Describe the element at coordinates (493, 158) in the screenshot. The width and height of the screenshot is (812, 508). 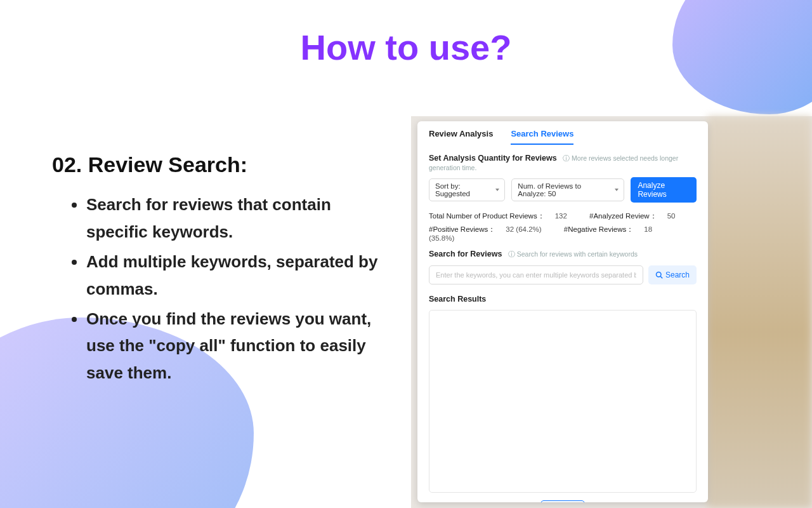
I see `set-quantity-text: Set Analysis Quantity for Reviews` at that location.